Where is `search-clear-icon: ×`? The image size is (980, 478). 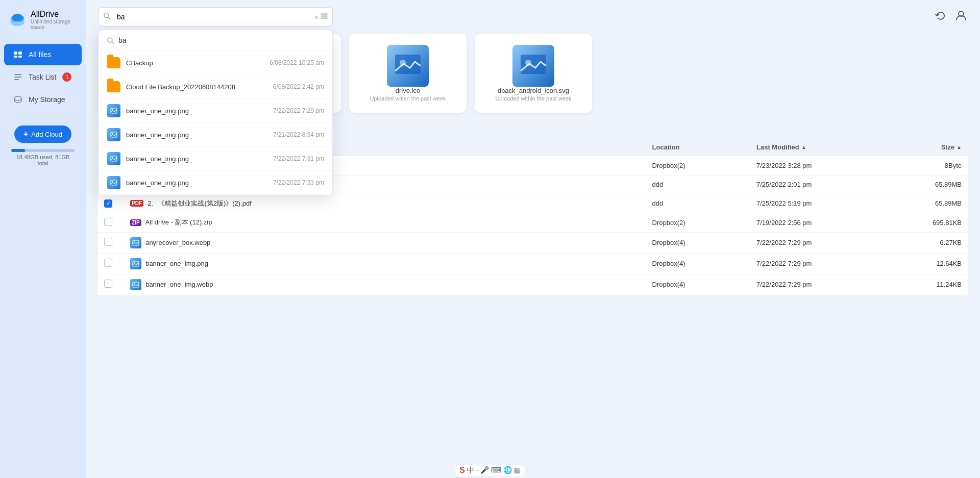
search-clear-icon: × is located at coordinates (316, 17).